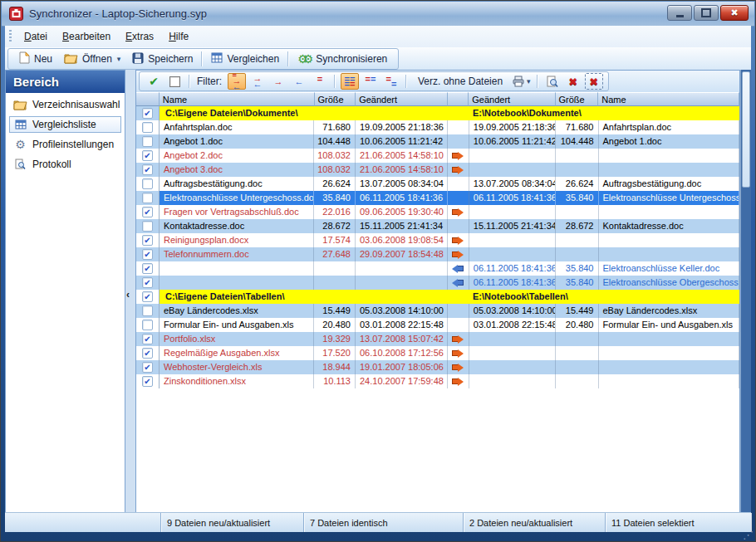  What do you see at coordinates (245, 59) in the screenshot?
I see `compare-button: Vergleichen` at bounding box center [245, 59].